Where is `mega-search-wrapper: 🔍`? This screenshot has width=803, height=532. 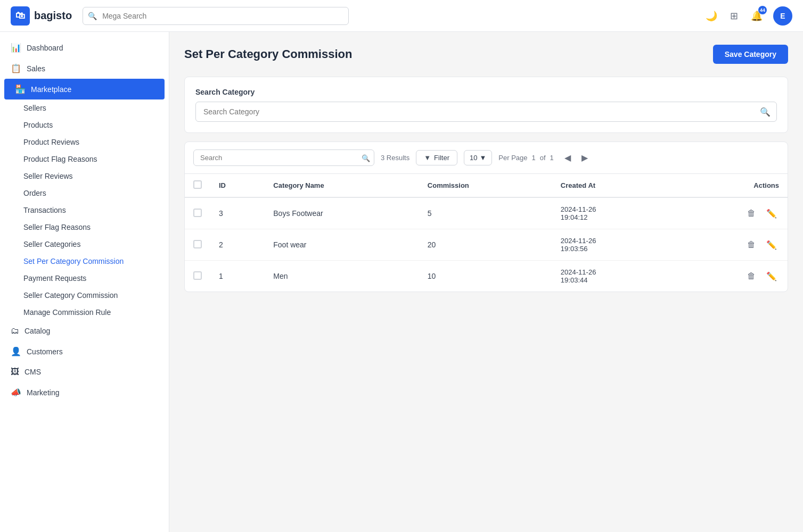
mega-search-wrapper: 🔍 is located at coordinates (216, 16).